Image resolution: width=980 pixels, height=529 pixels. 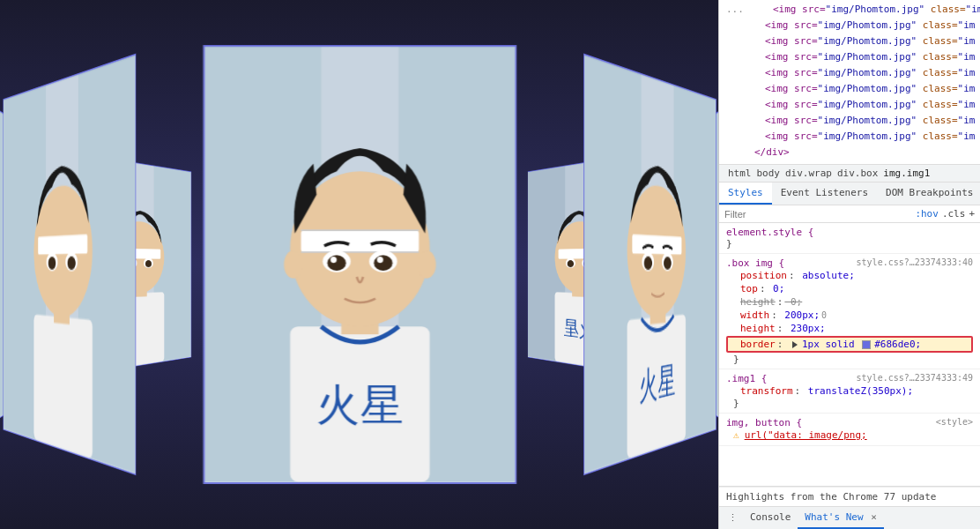 I want to click on border-value: 1px solid #686de0;, so click(x=853, y=344).